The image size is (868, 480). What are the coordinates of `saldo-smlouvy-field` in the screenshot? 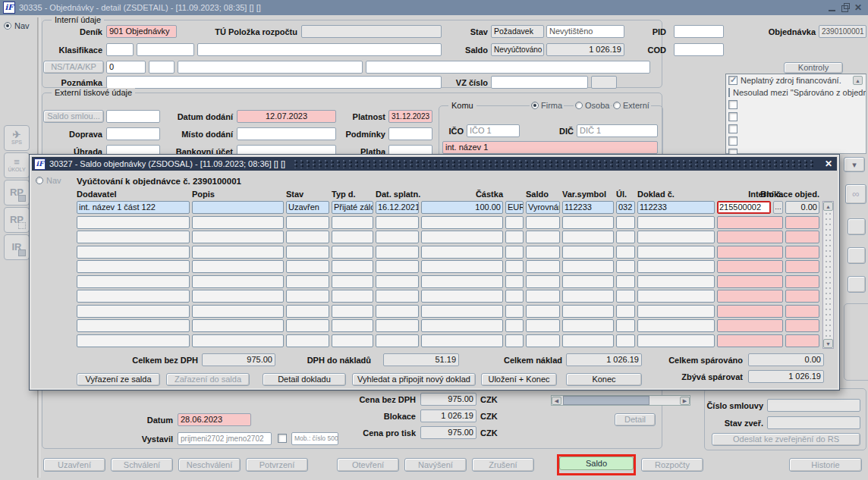 It's located at (134, 117).